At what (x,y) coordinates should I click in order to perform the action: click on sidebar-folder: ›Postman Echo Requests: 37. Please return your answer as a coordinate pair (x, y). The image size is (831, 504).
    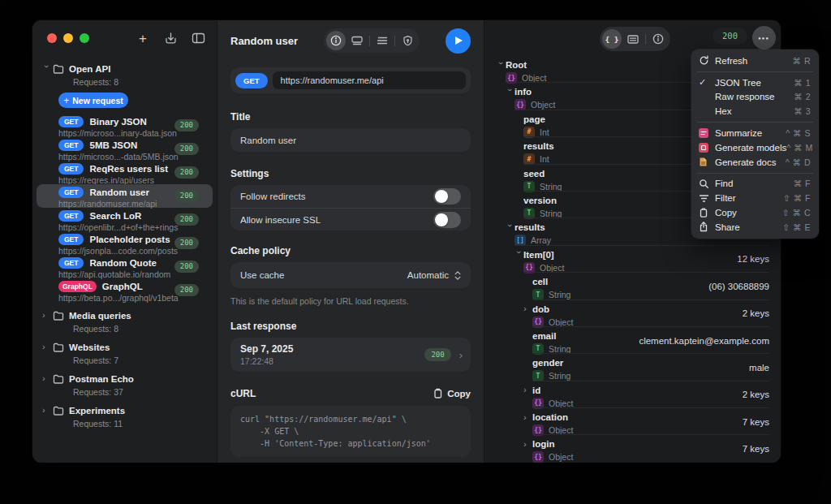
    Looking at the image, I should click on (130, 385).